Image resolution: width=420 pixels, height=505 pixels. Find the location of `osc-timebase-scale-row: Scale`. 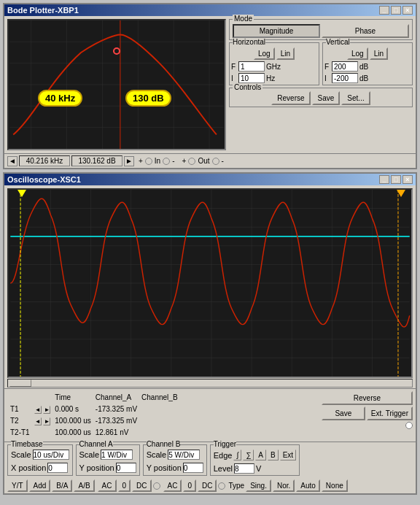

osc-timebase-scale-row: Scale is located at coordinates (40, 455).